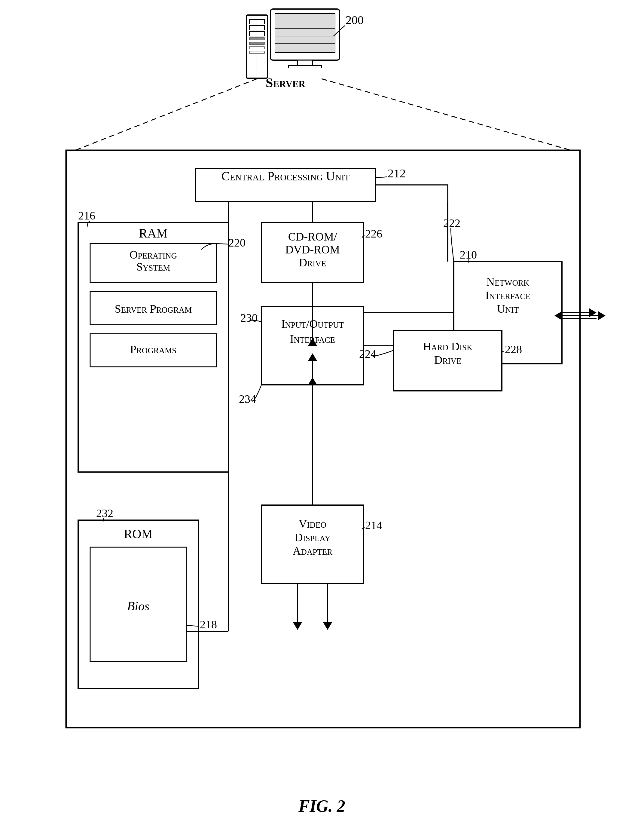 Image resolution: width=644 pixels, height=834 pixels. Describe the element at coordinates (249, 318) in the screenshot. I see `ref-230: 230` at that location.